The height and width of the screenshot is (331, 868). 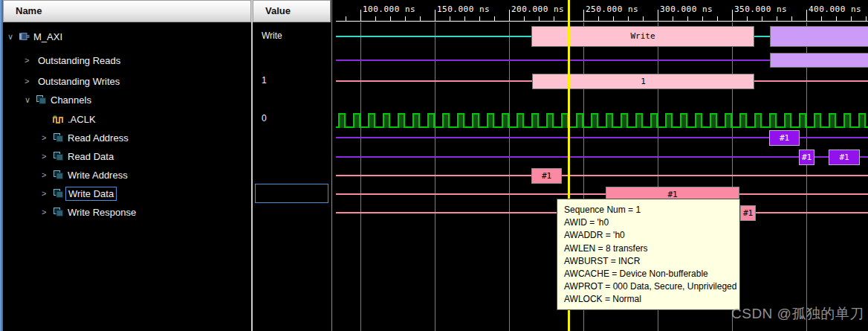 I want to click on time-axis-label: 100.000 ns, so click(x=389, y=9).